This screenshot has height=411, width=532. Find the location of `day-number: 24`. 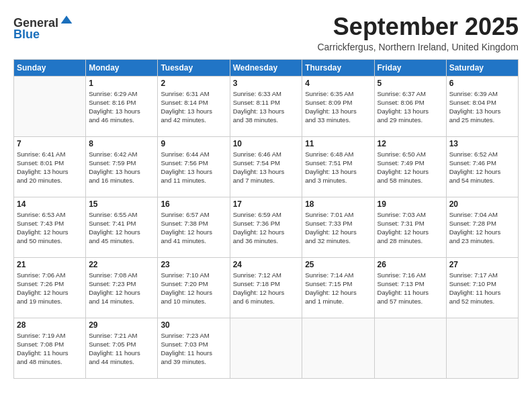

day-number: 24 is located at coordinates (266, 265).